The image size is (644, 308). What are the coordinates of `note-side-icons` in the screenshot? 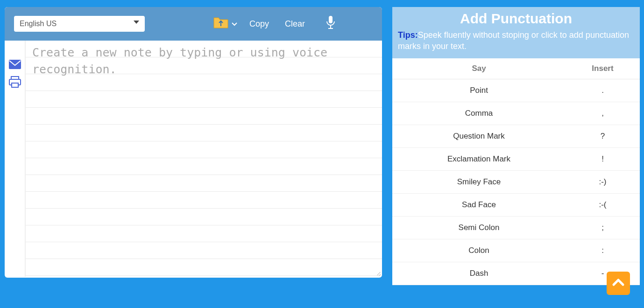 It's located at (15, 159).